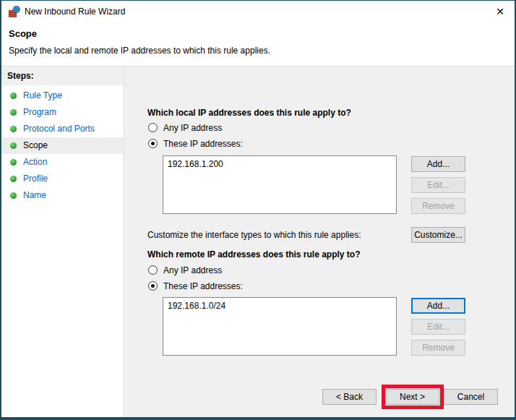  Describe the element at coordinates (280, 185) in the screenshot. I see `local-ip-listbox: 192.168.1.200` at that location.